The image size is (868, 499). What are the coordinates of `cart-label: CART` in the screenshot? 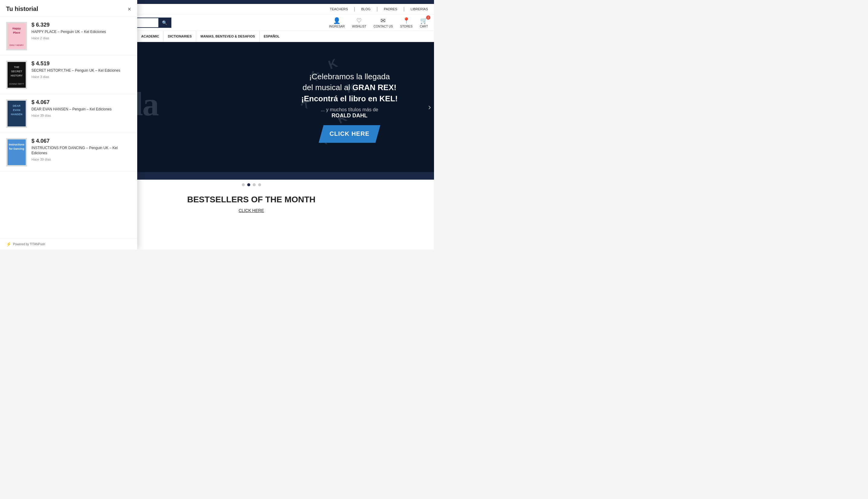 It's located at (424, 26).